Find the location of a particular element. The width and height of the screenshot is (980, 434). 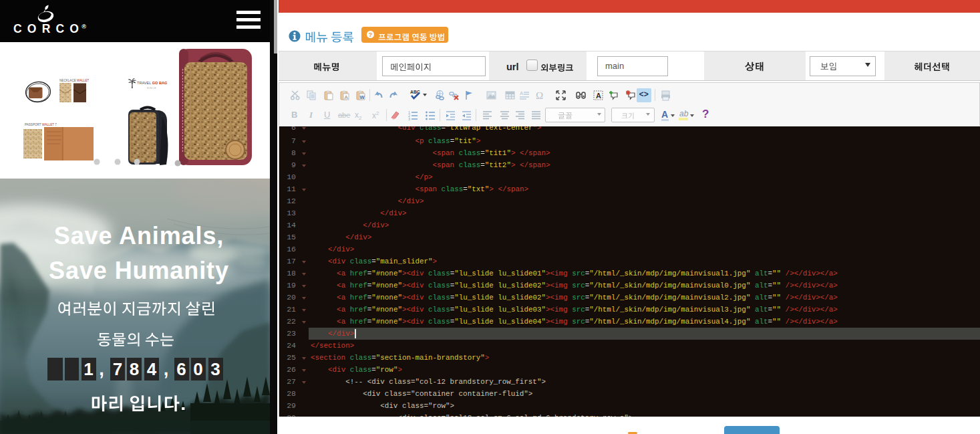

svg-text: S I N C E is located at coordinates (151, 88).